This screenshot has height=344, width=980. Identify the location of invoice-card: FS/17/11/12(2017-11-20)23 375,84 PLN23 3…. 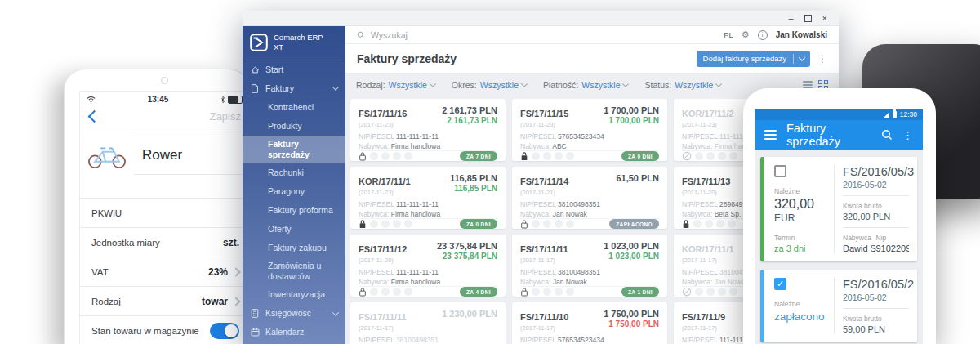
(428, 266).